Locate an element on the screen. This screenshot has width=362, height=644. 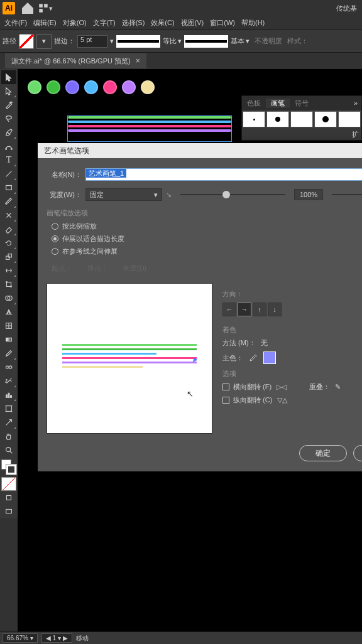
brush-definition is located at coordinates (206, 41).